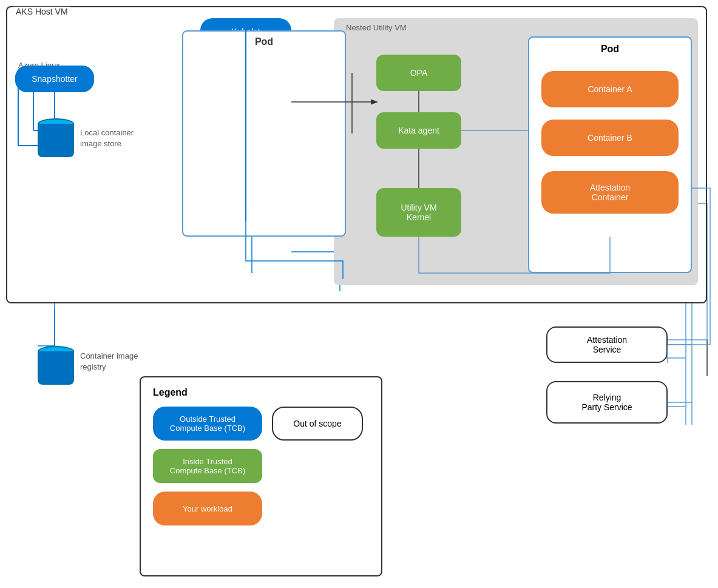  Describe the element at coordinates (261, 466) in the screenshot. I see `legend-item-inside-tcb: Inside TrustedCompute Base (TCB)` at that location.